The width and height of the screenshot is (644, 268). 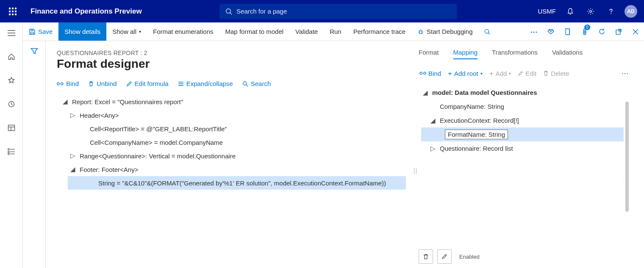 I want to click on tab-validations: Validations, so click(x=567, y=52).